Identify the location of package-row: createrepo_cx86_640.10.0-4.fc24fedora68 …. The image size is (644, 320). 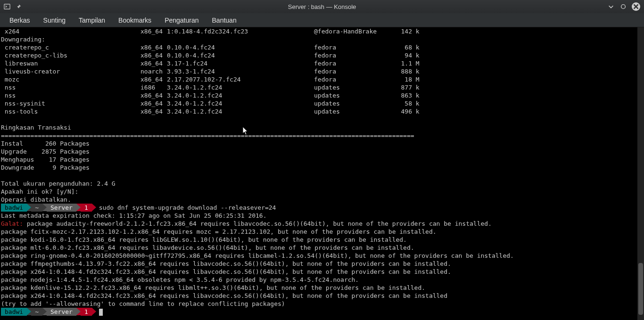
(322, 47).